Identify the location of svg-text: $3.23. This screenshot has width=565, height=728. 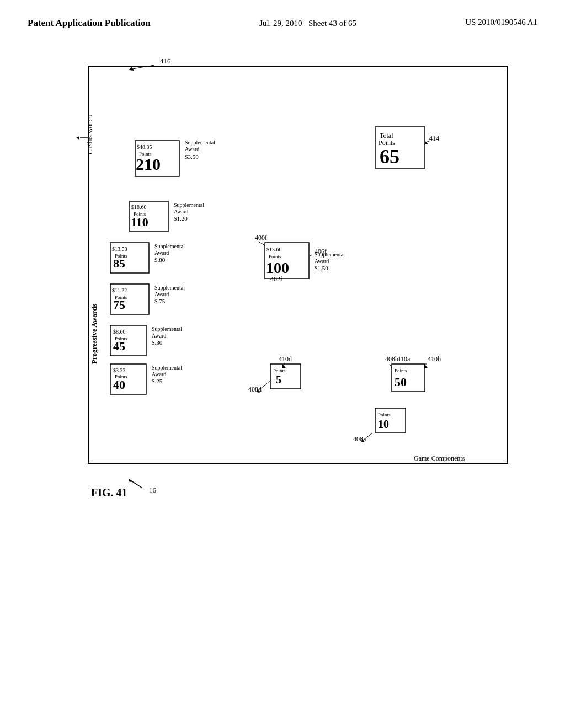
(119, 371).